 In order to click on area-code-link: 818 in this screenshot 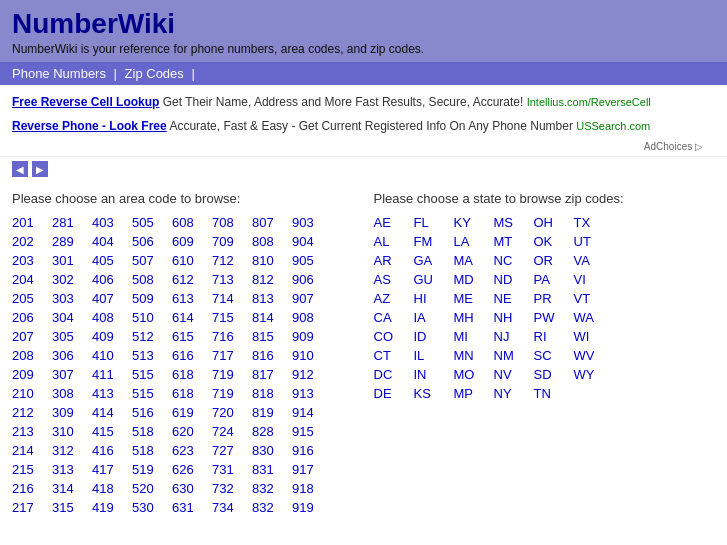, I will do `click(272, 394)`.